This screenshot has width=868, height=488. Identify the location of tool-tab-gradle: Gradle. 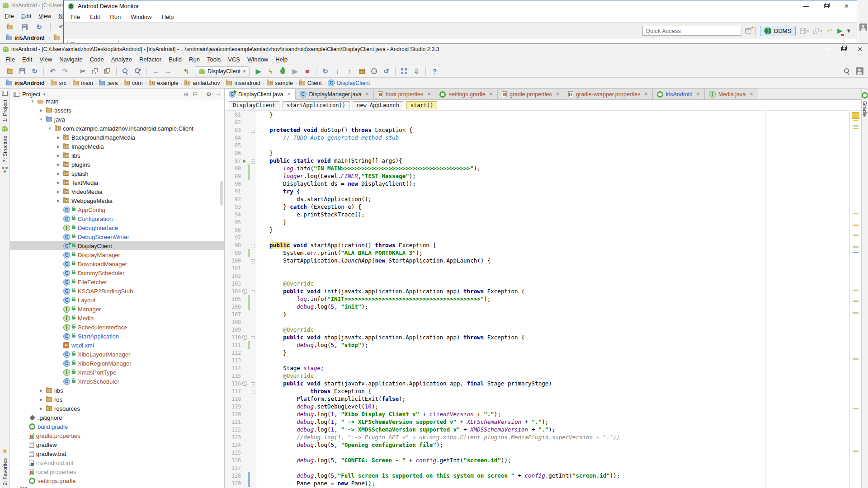
(865, 109).